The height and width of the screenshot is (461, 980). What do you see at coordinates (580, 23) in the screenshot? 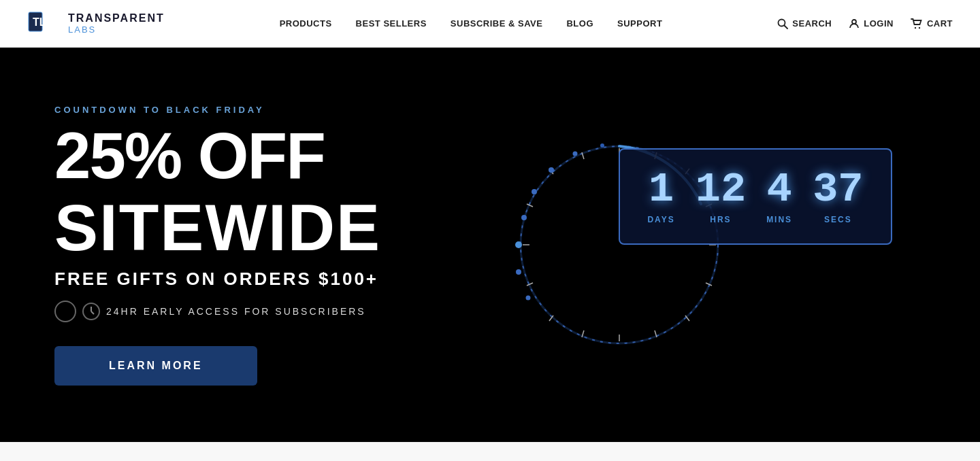
I see `nav-blog: BLOG` at bounding box center [580, 23].